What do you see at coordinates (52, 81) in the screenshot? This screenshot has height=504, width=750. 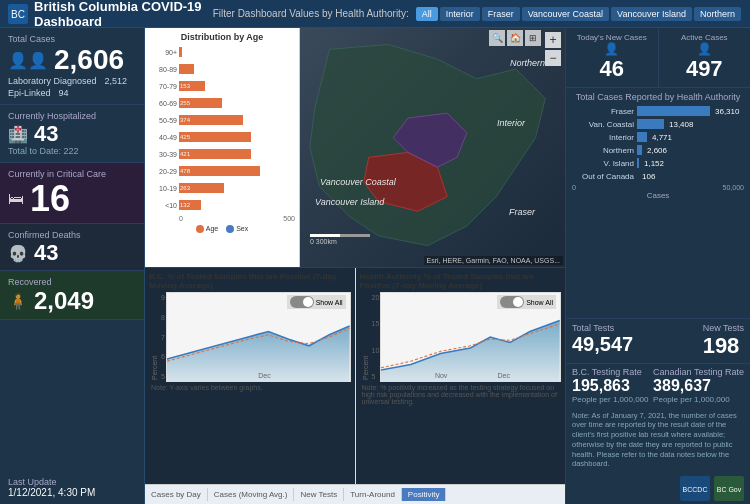 I see `lab-label: Laboratory Diagnosed` at bounding box center [52, 81].